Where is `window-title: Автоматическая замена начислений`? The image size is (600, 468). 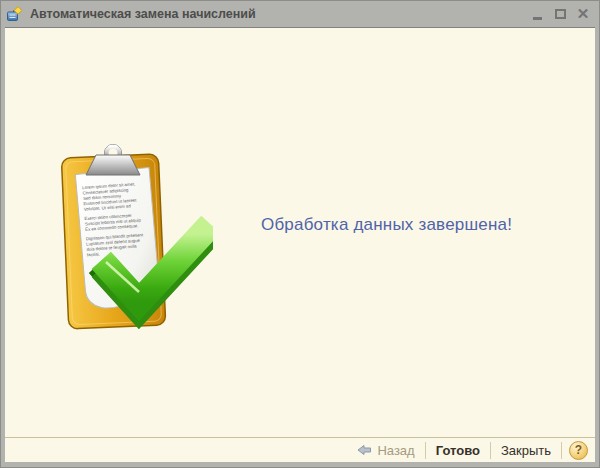 window-title: Автоматическая замена начислений is located at coordinates (277, 14).